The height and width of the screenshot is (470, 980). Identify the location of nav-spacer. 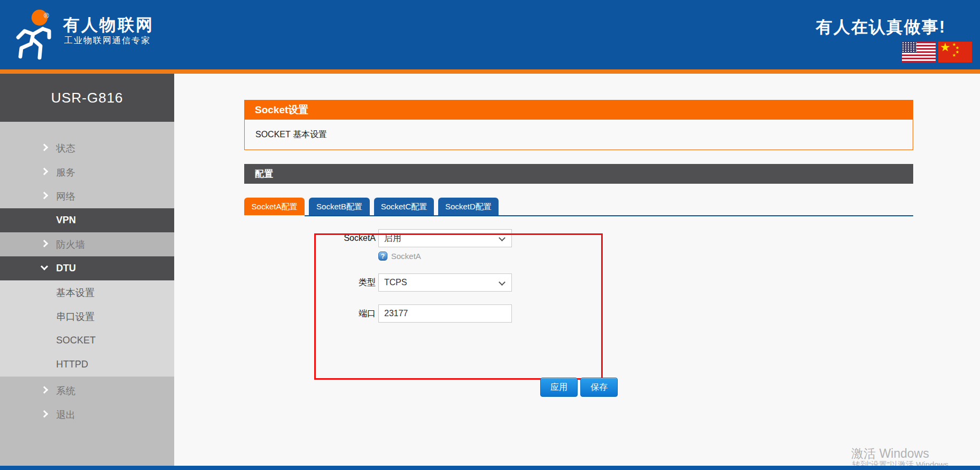
(87, 129).